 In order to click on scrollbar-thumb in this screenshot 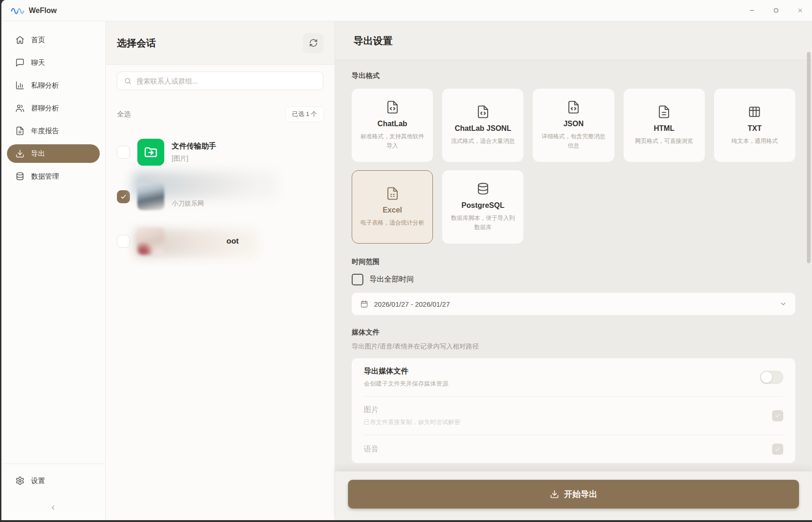, I will do `click(809, 158)`.